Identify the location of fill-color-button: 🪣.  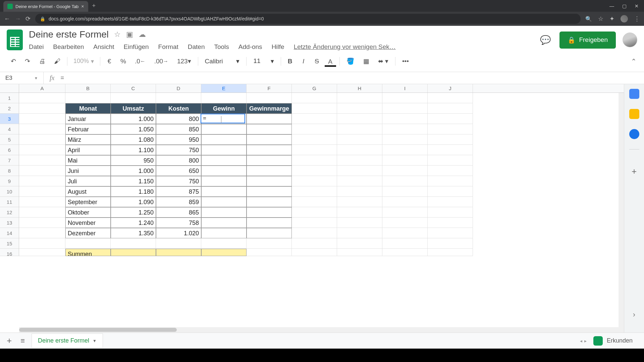
(351, 61).